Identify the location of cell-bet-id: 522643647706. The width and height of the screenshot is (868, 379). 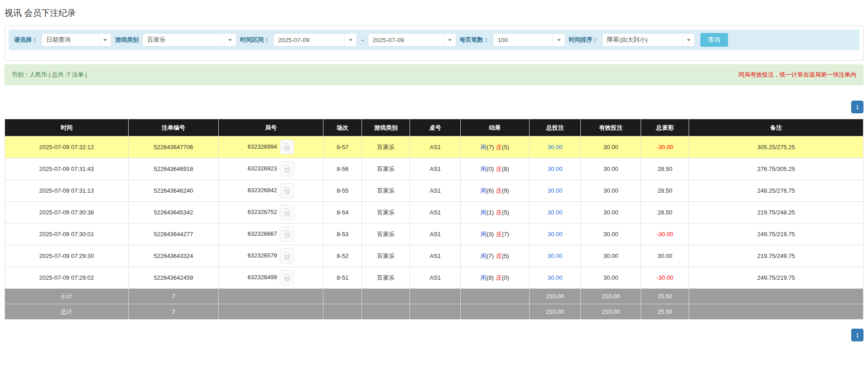
(173, 147).